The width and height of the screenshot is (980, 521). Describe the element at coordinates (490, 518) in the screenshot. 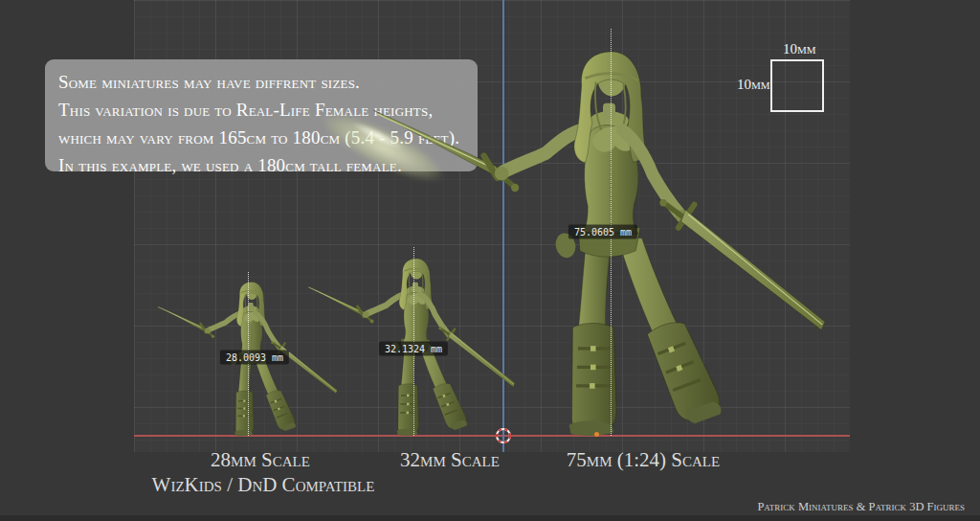

I see `footer-strip` at that location.